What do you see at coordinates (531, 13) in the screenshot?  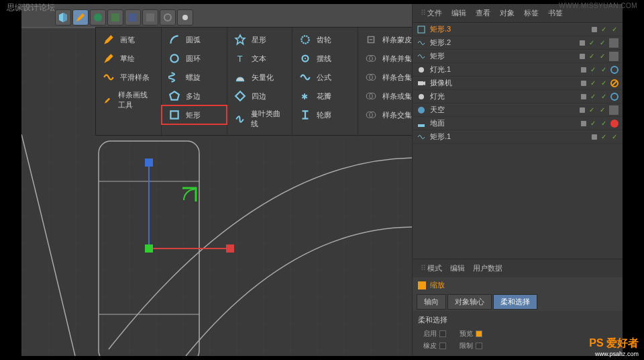 I see `obj-tab-tags: 标签` at bounding box center [531, 13].